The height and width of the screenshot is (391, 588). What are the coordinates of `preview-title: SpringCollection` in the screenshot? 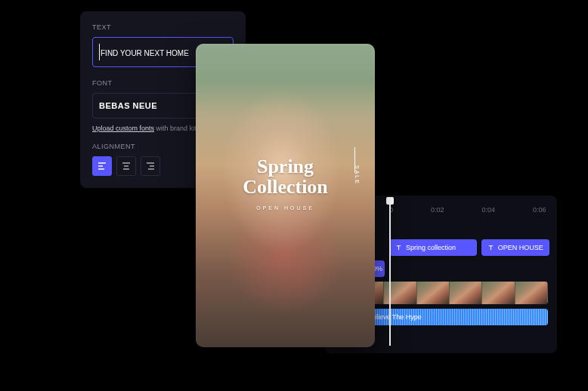 It's located at (286, 177).